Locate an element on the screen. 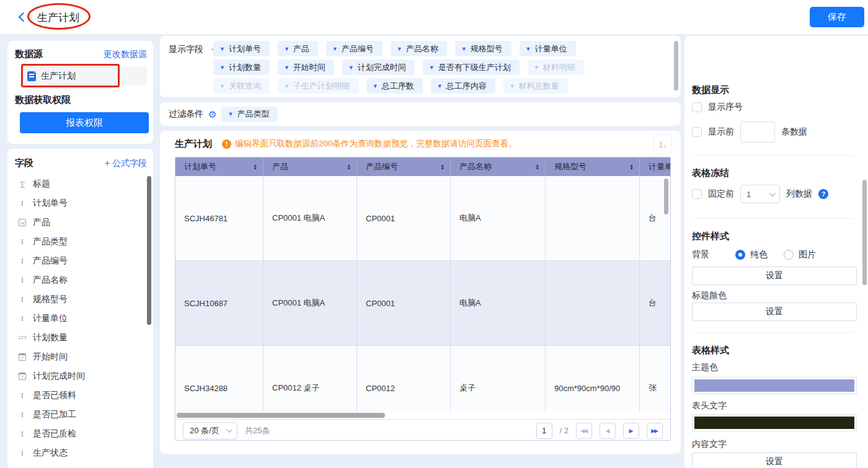  cell: CP0012 桌子 is located at coordinates (310, 379).